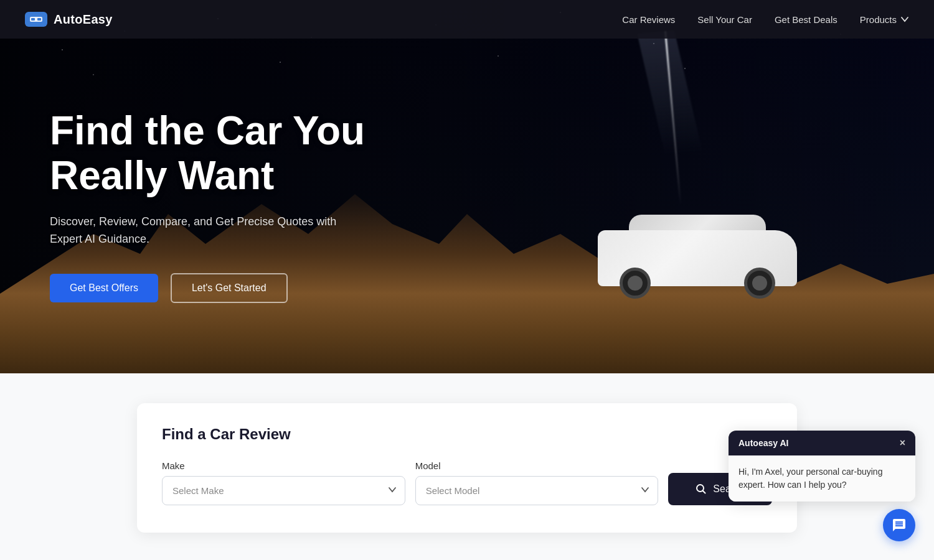  What do you see at coordinates (822, 443) in the screenshot?
I see `chat-header: Autoeasy AI ×` at bounding box center [822, 443].